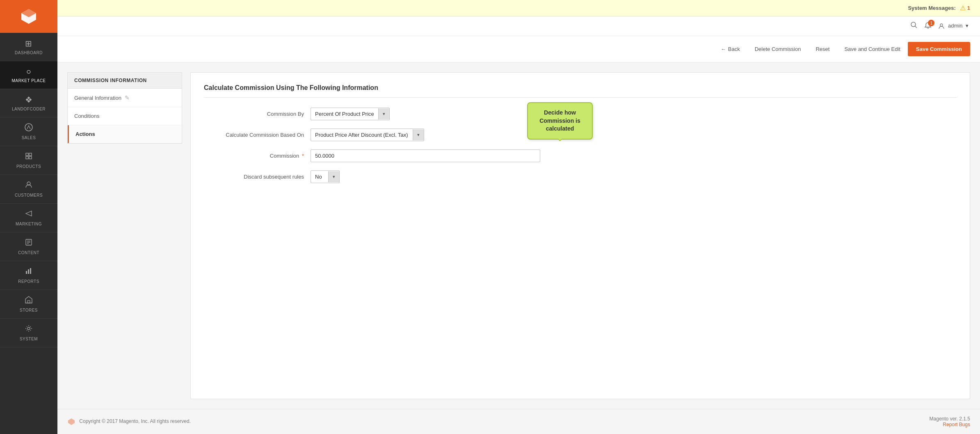  What do you see at coordinates (29, 80) in the screenshot?
I see `sidebar-label-marketplace: MARKET PLACE` at bounding box center [29, 80].